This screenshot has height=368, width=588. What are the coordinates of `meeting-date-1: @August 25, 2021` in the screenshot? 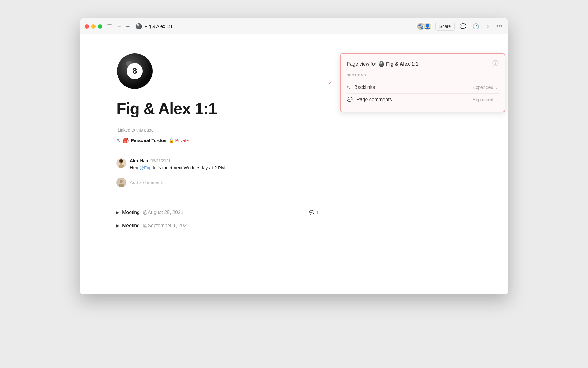 It's located at (163, 213).